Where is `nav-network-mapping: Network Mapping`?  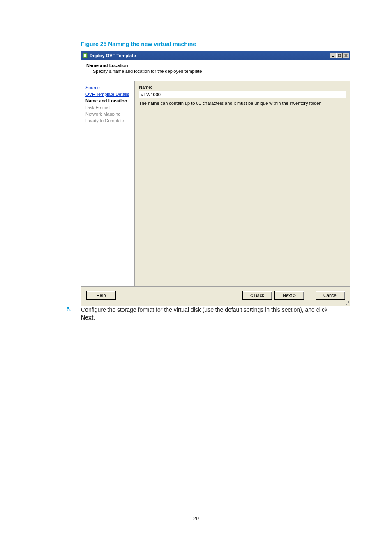
nav-network-mapping: Network Mapping is located at coordinates (108, 114).